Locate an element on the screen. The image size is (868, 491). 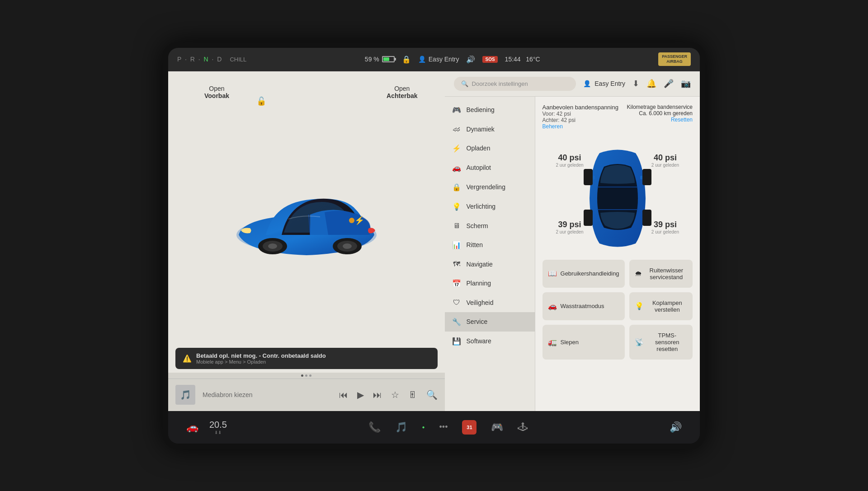
taskbar-volume-icon: 🔊 is located at coordinates (675, 427).